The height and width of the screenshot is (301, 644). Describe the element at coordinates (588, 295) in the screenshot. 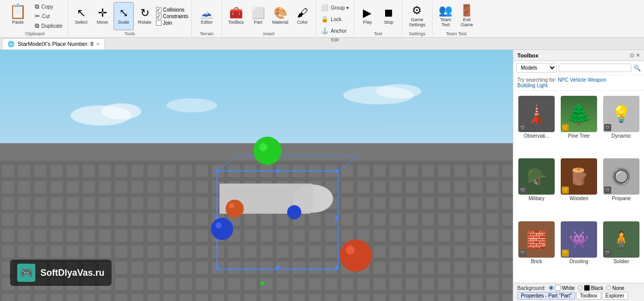

I see `props-tab-toolbox: Toolbox` at that location.